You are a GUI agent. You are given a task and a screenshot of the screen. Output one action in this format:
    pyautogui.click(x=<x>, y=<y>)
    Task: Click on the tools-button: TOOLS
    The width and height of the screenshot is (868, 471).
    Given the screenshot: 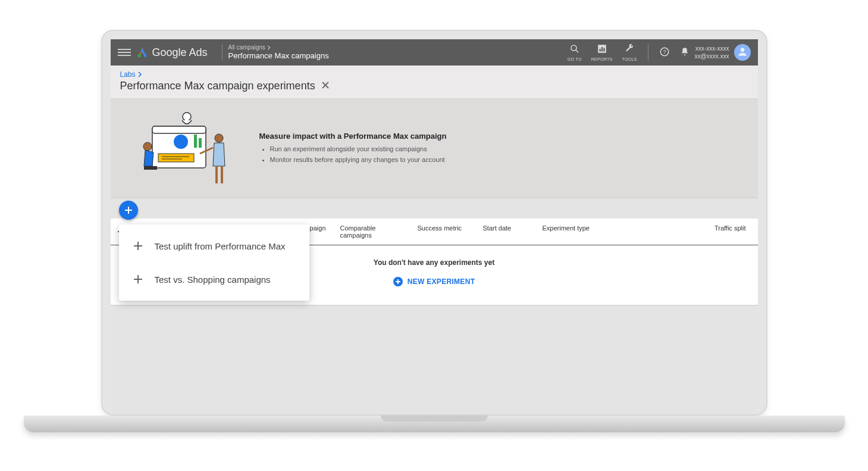 What is the action you would take?
    pyautogui.click(x=629, y=52)
    